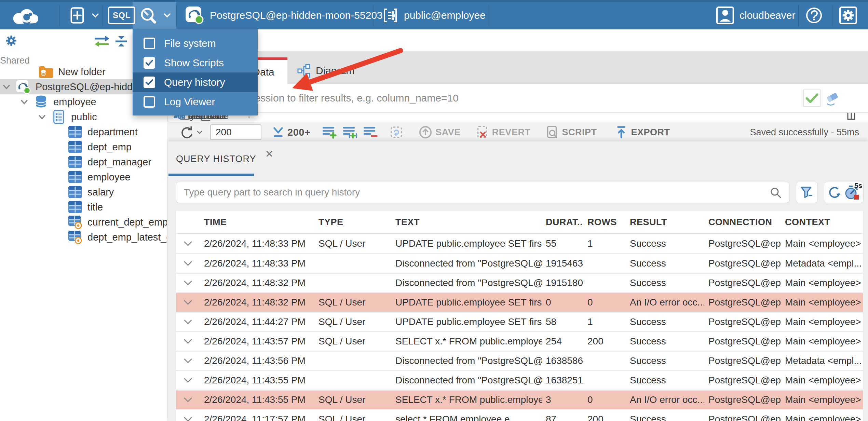 The height and width of the screenshot is (421, 868). I want to click on query-history-tab: QUERY HISTORY ✕, so click(225, 157).